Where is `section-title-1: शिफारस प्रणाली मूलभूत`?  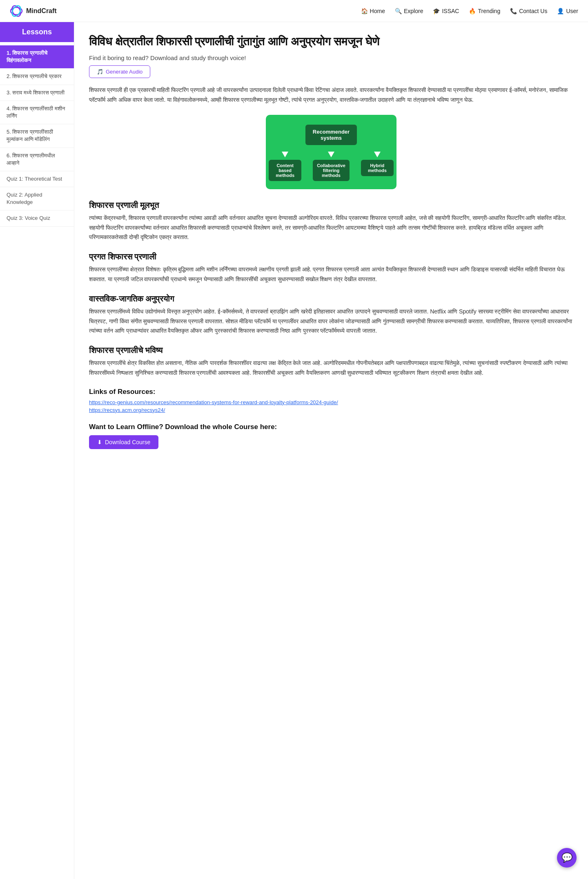 section-title-1: शिफारस प्रणाली मूलभूत is located at coordinates (331, 205).